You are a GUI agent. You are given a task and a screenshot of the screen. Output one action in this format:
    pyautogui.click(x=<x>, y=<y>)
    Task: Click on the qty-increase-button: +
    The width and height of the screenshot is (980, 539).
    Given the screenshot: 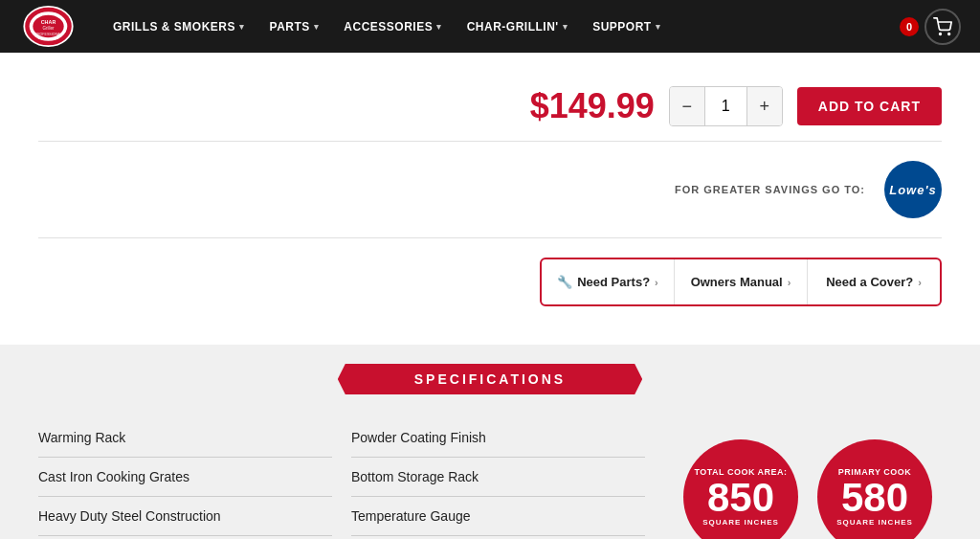 What is the action you would take?
    pyautogui.click(x=765, y=106)
    